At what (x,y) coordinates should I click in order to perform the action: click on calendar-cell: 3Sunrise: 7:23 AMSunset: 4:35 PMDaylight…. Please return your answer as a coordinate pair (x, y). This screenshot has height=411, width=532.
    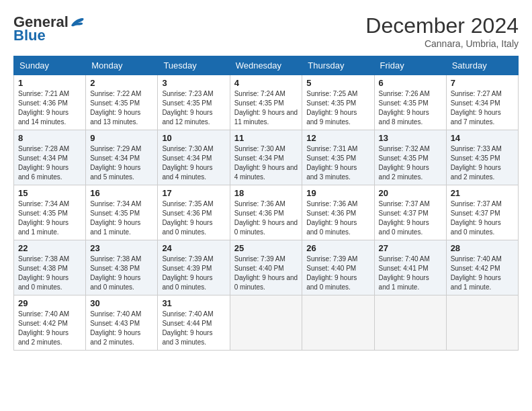
    Looking at the image, I should click on (193, 103).